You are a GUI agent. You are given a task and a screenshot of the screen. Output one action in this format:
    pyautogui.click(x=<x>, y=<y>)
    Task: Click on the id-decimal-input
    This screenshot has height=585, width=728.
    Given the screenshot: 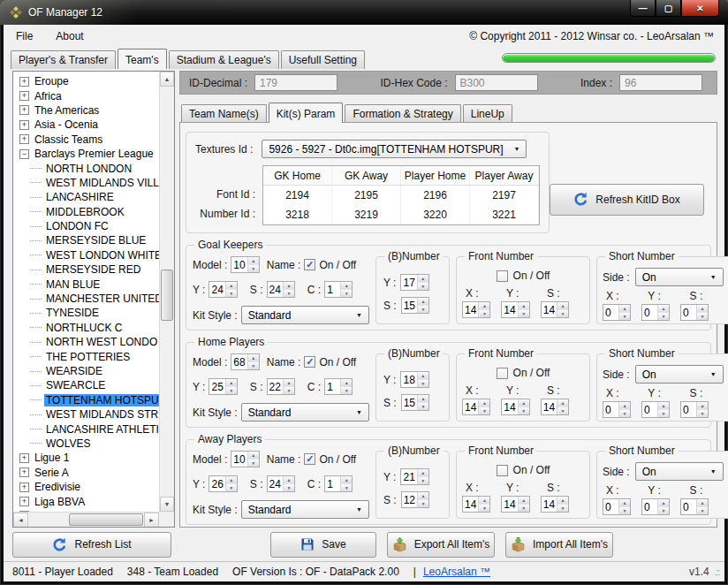 What is the action you would take?
    pyautogui.click(x=296, y=83)
    